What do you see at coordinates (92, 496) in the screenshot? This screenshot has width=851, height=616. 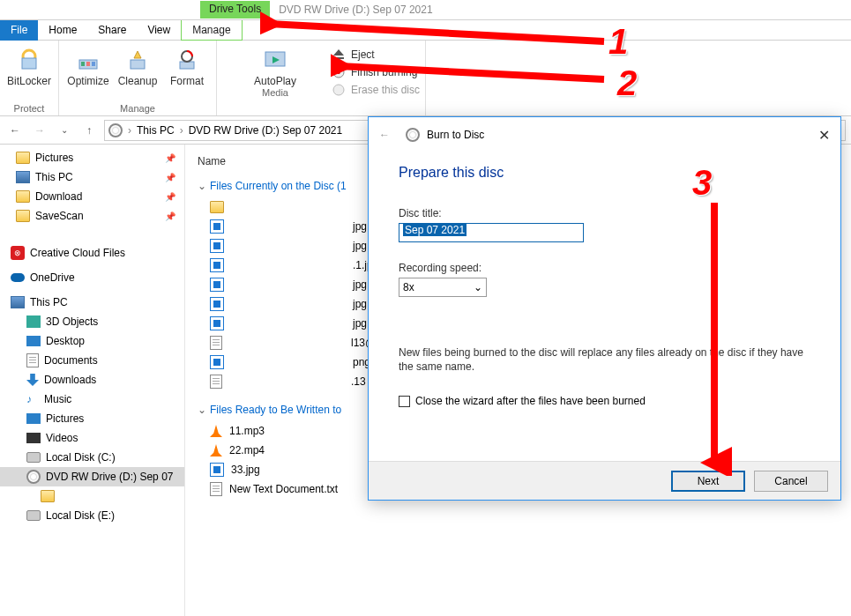 I see `sidebar-subfolder` at bounding box center [92, 496].